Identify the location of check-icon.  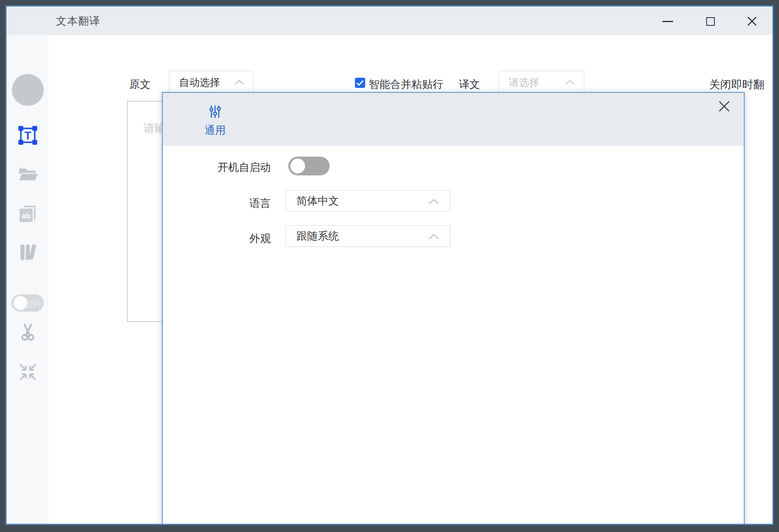
(360, 83).